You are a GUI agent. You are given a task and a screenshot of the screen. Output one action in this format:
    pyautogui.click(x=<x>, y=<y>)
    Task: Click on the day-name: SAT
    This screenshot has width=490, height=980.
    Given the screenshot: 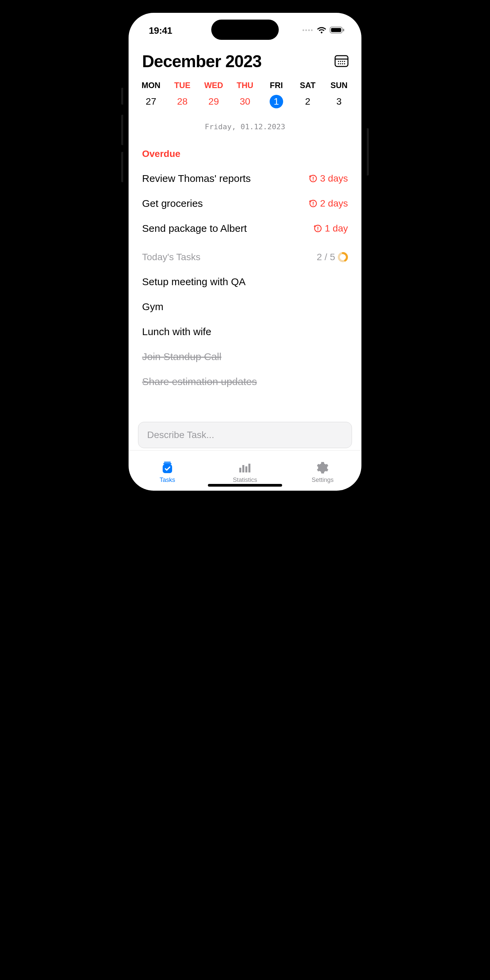 What is the action you would take?
    pyautogui.click(x=308, y=85)
    